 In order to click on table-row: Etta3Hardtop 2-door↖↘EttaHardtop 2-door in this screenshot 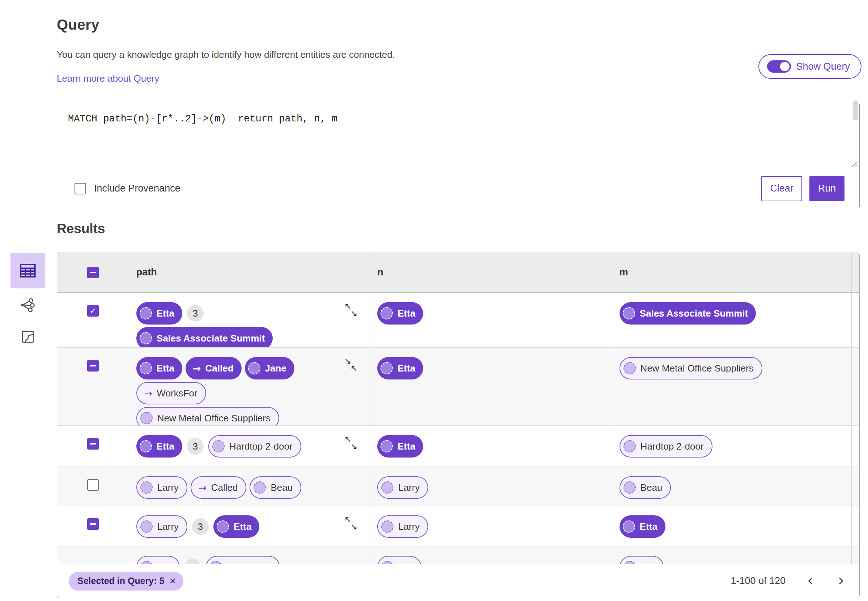, I will do `click(458, 447)`.